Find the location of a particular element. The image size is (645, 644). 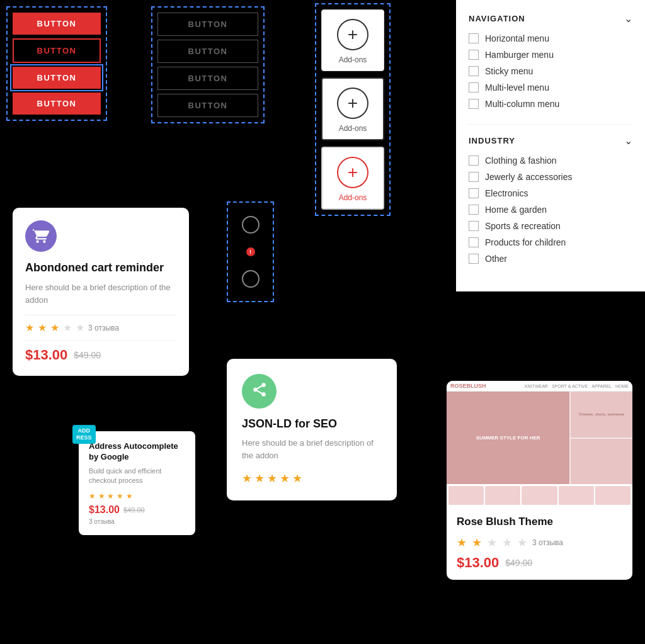

nav-checkbox-multilevel-menu is located at coordinates (474, 88).